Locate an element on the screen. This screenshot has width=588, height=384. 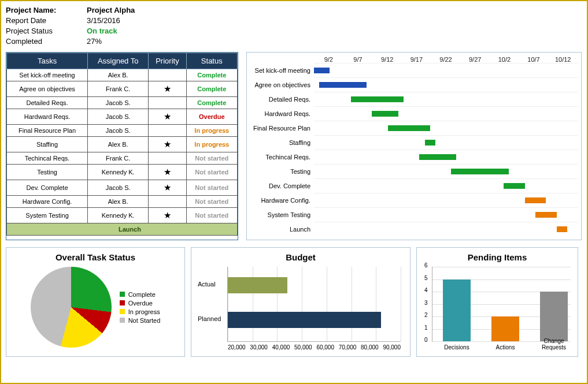
task-assigned: Alex B. is located at coordinates (118, 144).